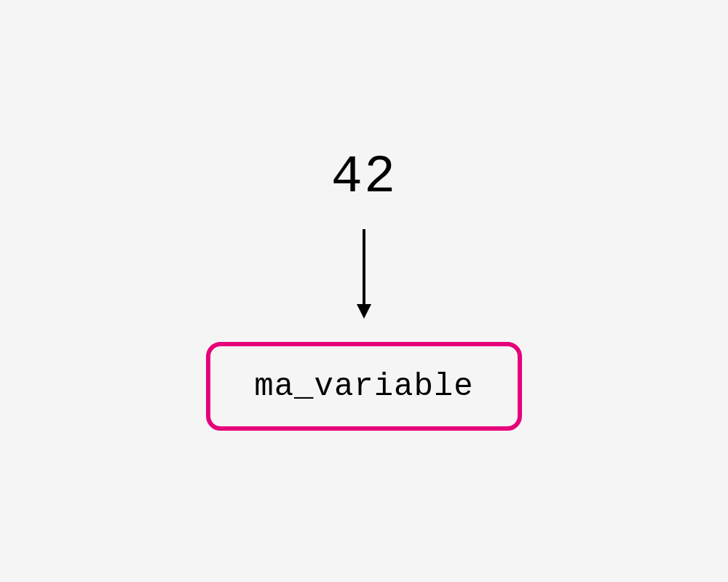  Describe the element at coordinates (364, 273) in the screenshot. I see `arrow-down-icon` at that location.